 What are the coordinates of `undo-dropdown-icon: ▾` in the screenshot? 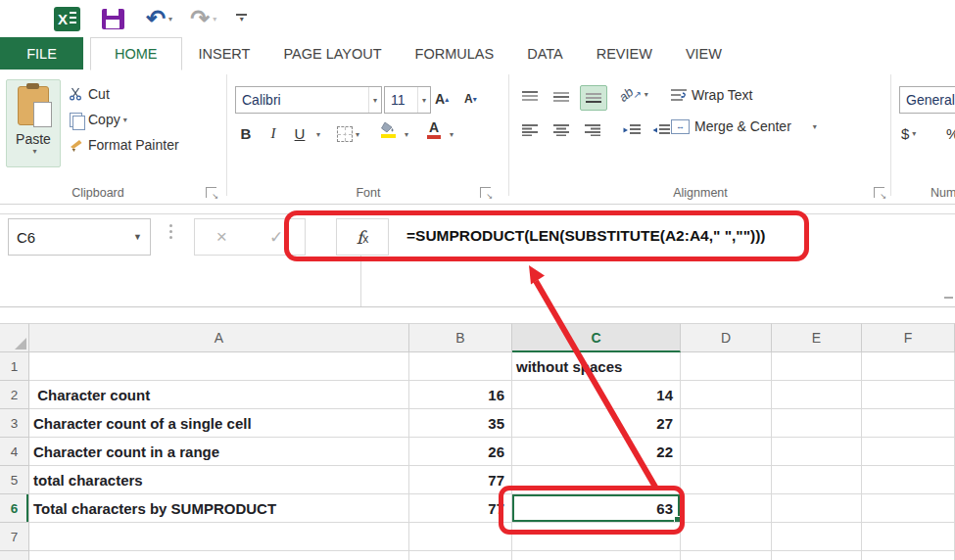 It's located at (170, 20).